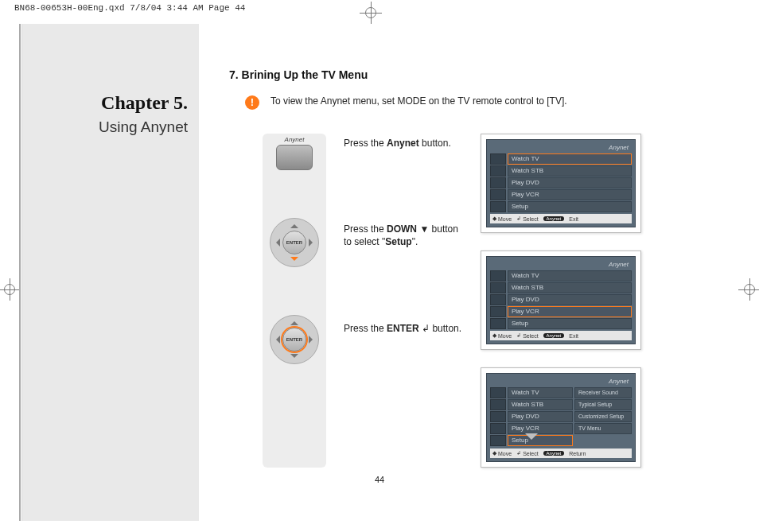  Describe the element at coordinates (749, 289) in the screenshot. I see `crop-mark-right` at that location.